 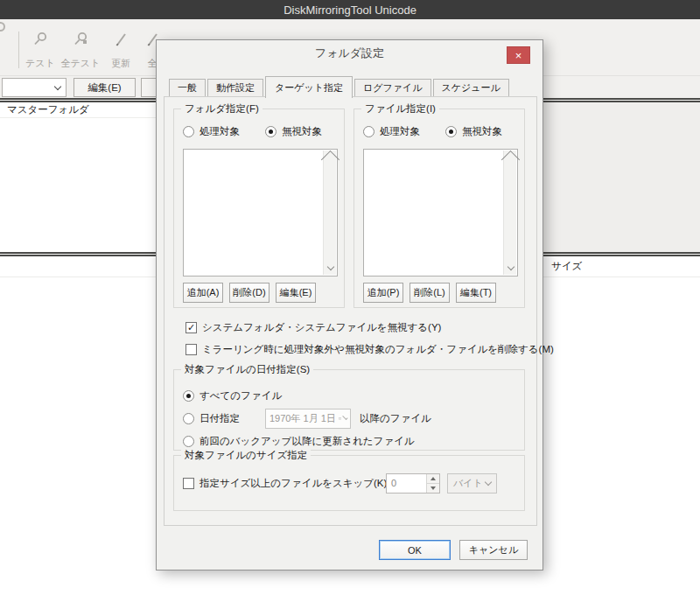 What do you see at coordinates (433, 488) in the screenshot?
I see `spinner-down-icon` at bounding box center [433, 488].